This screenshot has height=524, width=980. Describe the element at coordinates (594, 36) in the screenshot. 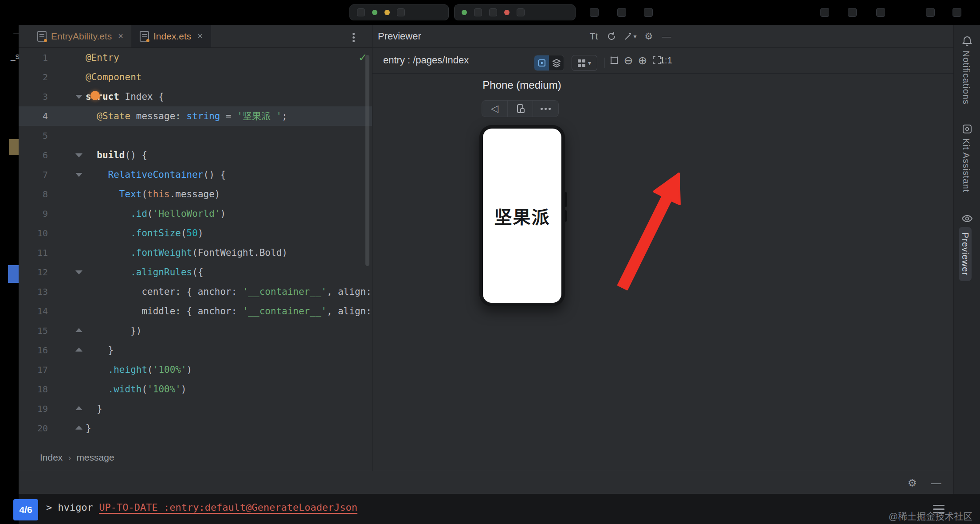

I see `font-resize-icon: Tt` at that location.